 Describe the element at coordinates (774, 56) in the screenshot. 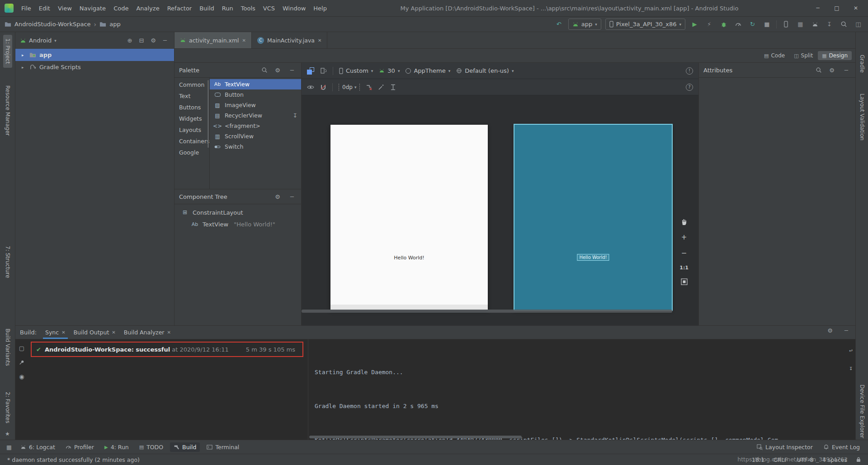

I see `mode-code-button: ▤ Code` at that location.